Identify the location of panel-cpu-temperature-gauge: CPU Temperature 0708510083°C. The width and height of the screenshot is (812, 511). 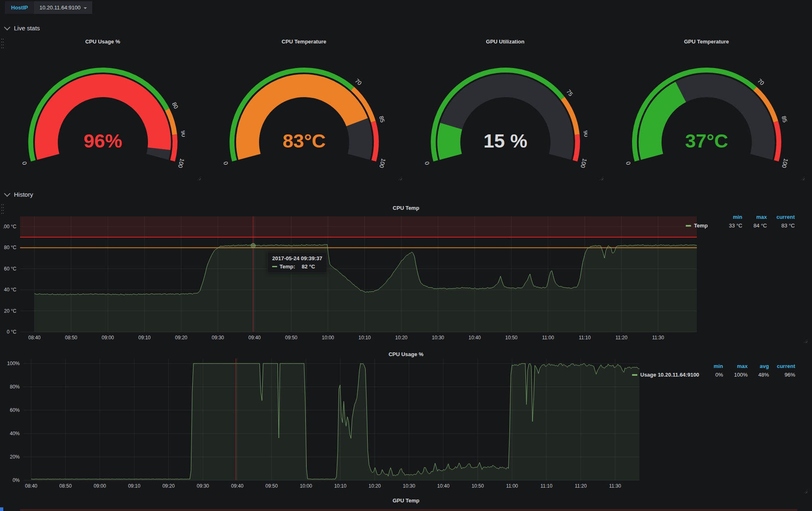
(304, 109).